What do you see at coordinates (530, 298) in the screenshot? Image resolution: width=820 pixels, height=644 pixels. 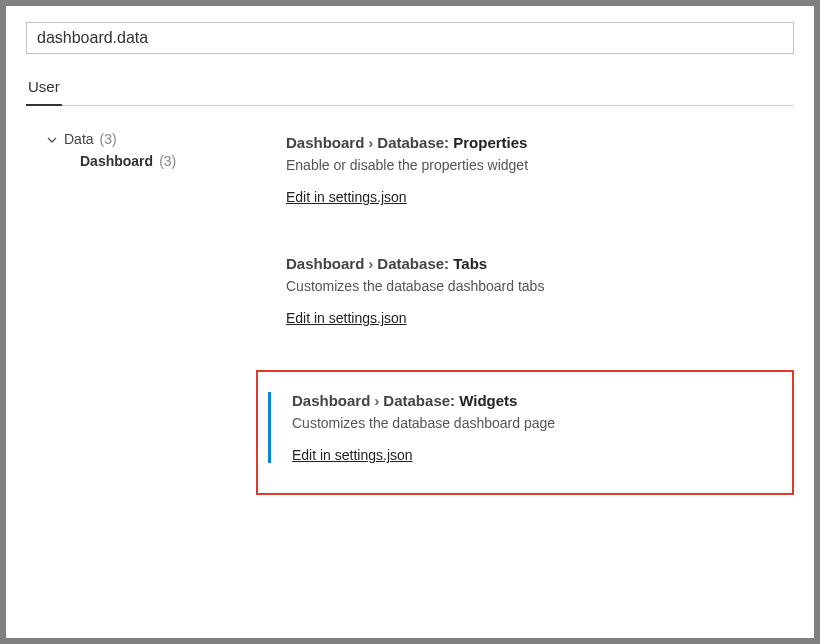 I see `setting-tabs: Dashboard›Database: Tabs Customizes the …` at bounding box center [530, 298].